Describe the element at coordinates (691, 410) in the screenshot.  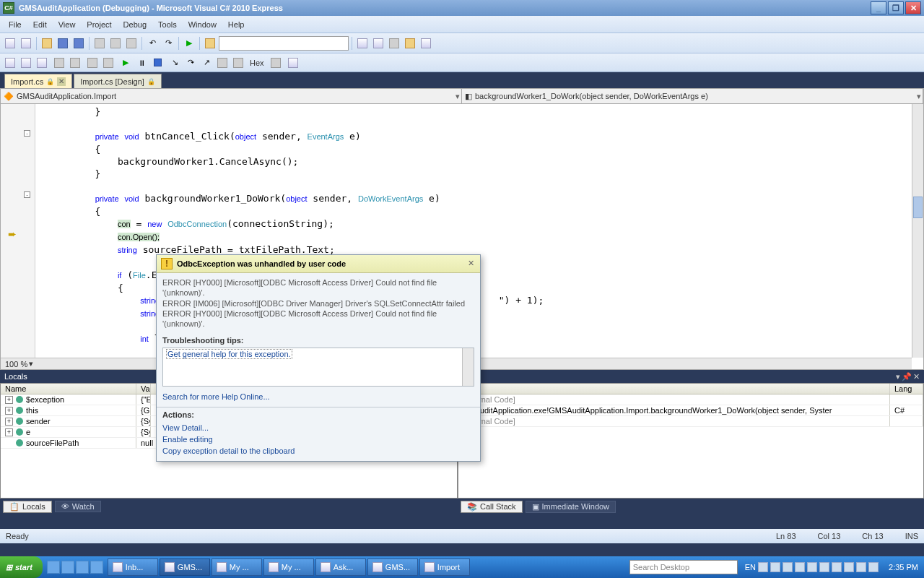
I see `callstack-row: MSAuditApplication.exe!GMSAuditApplicati…` at that location.